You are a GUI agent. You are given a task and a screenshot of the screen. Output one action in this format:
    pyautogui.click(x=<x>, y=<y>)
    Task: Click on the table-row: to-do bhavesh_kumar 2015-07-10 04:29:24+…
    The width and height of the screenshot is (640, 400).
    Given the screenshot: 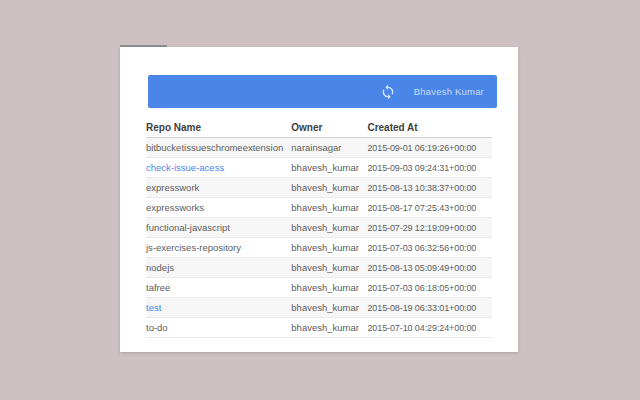 What is the action you would take?
    pyautogui.click(x=319, y=328)
    